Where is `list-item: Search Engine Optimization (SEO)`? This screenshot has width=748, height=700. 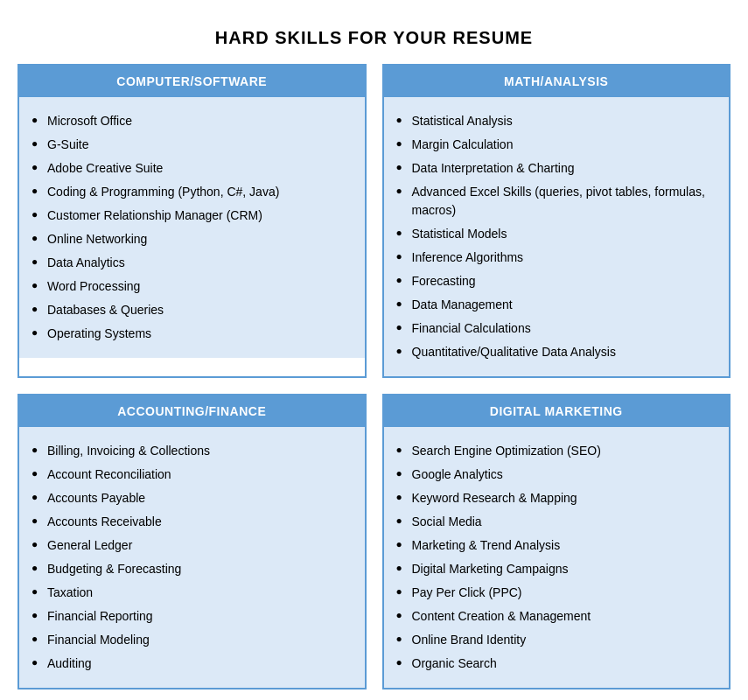
list-item: Search Engine Optimization (SEO) is located at coordinates (553, 452).